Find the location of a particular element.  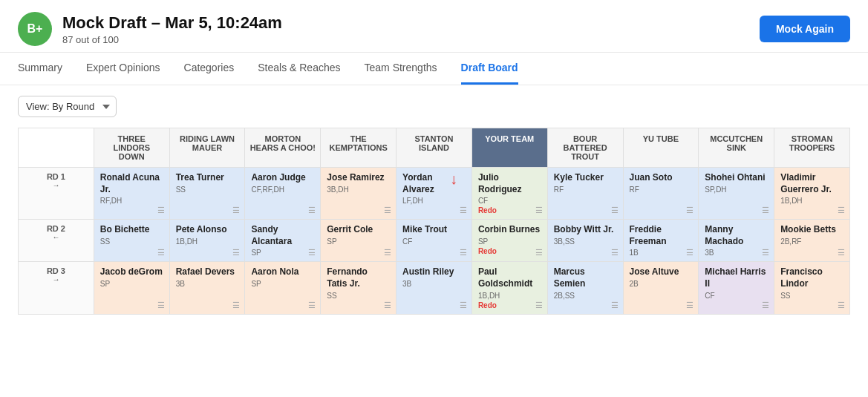

mock-again-button: Mock Again is located at coordinates (805, 29).